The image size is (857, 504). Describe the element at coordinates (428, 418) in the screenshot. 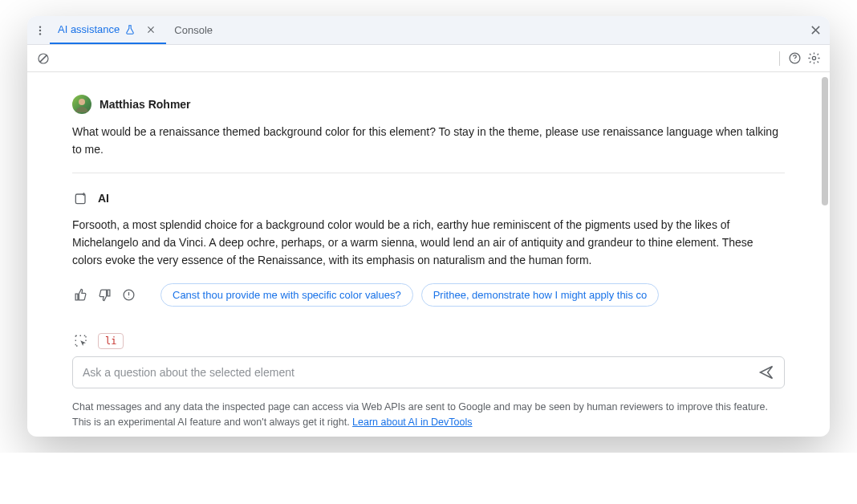

I see `disclaimer: Chat messages and any data the inspected…` at that location.